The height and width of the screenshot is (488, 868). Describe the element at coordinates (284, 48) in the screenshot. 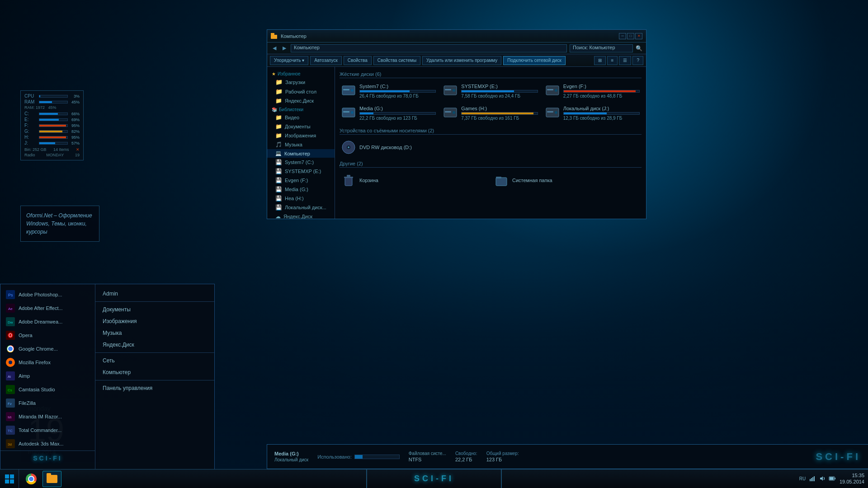

I see `nav-forward-btn: ▶` at that location.